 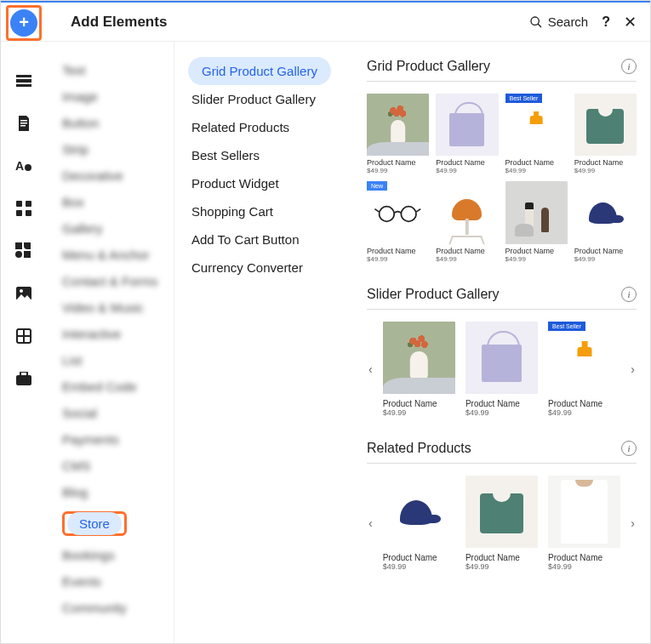 What do you see at coordinates (568, 22) in the screenshot?
I see `search-label: Search` at bounding box center [568, 22].